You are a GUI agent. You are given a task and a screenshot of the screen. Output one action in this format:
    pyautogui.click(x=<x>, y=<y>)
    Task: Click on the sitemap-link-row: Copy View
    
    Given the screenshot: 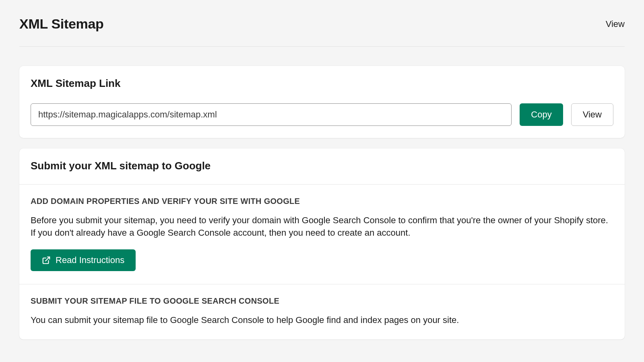 What is the action you would take?
    pyautogui.click(x=322, y=115)
    